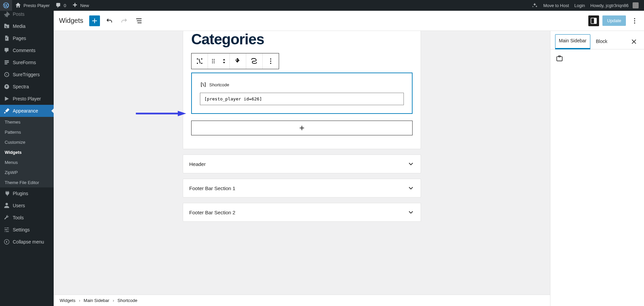 Image resolution: width=644 pixels, height=306 pixels. Describe the element at coordinates (219, 85) in the screenshot. I see `shortcode-label: Shortcode` at that location.